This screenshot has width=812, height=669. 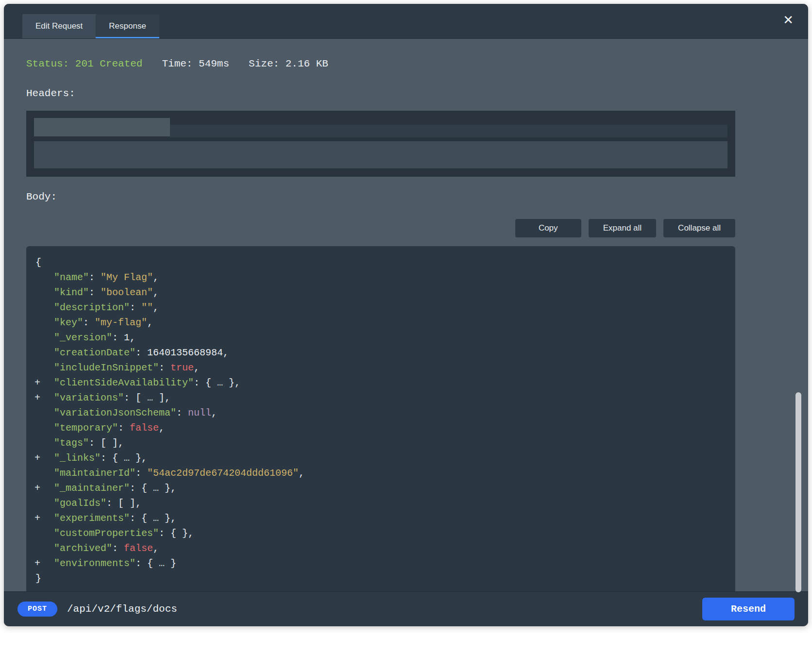 What do you see at coordinates (623, 228) in the screenshot?
I see `expand-all-button: Expand all` at bounding box center [623, 228].